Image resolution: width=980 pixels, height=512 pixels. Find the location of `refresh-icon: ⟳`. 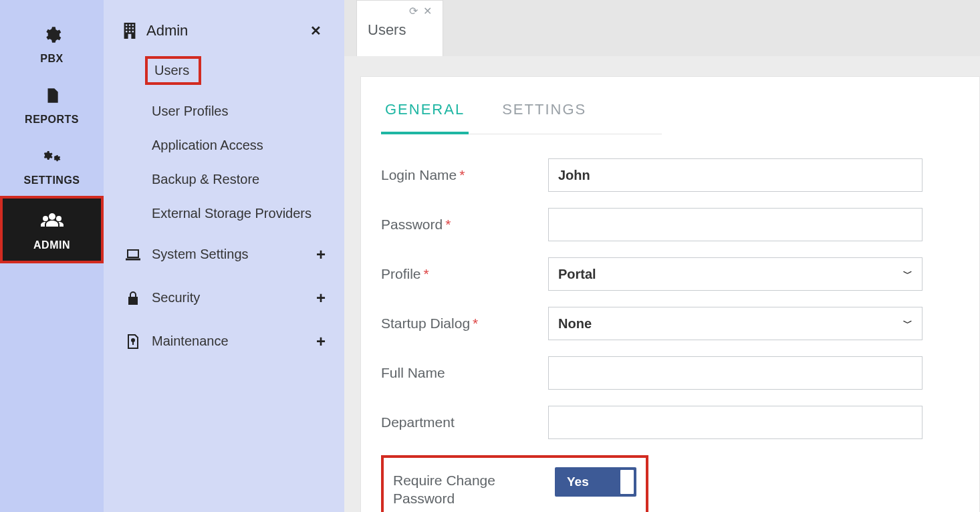

refresh-icon: ⟳ is located at coordinates (413, 11).